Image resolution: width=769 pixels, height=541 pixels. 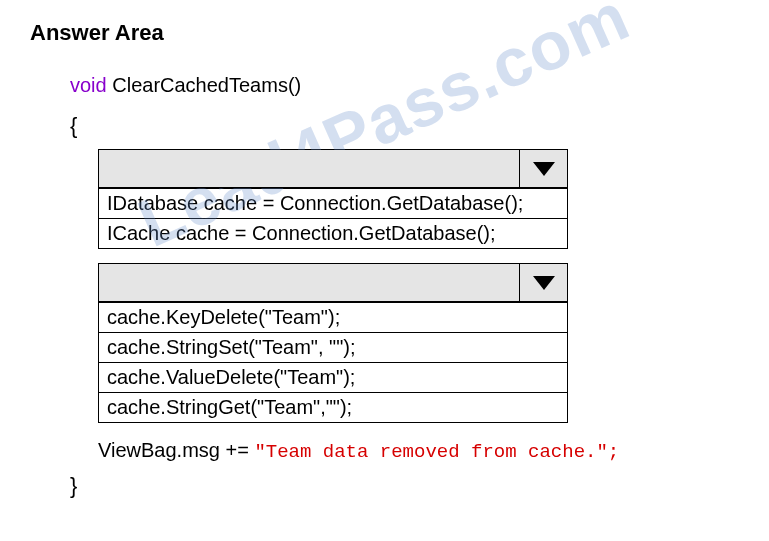 I want to click on dropdown-1-option: IDatabase cache = Connection.GetDatabase…, so click(x=333, y=203).